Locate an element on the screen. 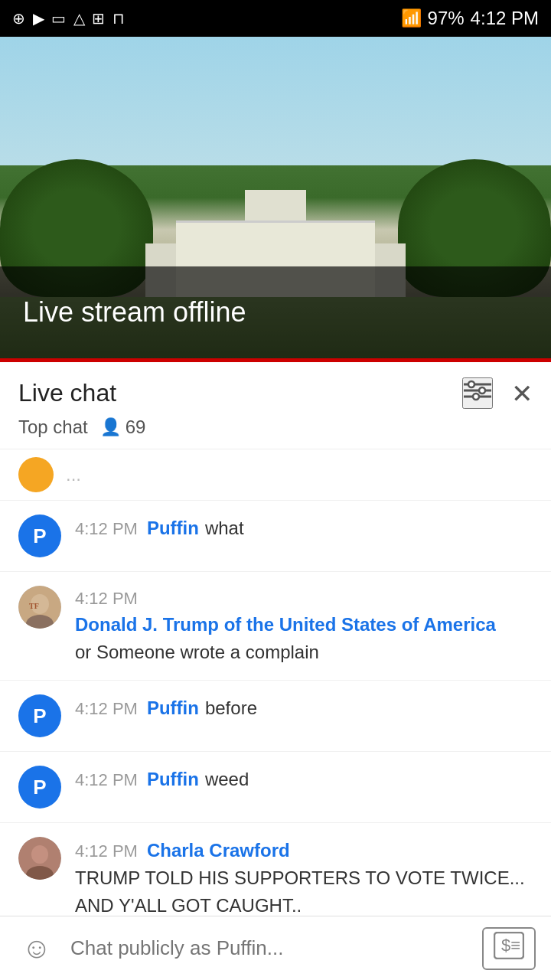 The image size is (551, 980). chat-input-bar: ☺ $≡ is located at coordinates (276, 948).